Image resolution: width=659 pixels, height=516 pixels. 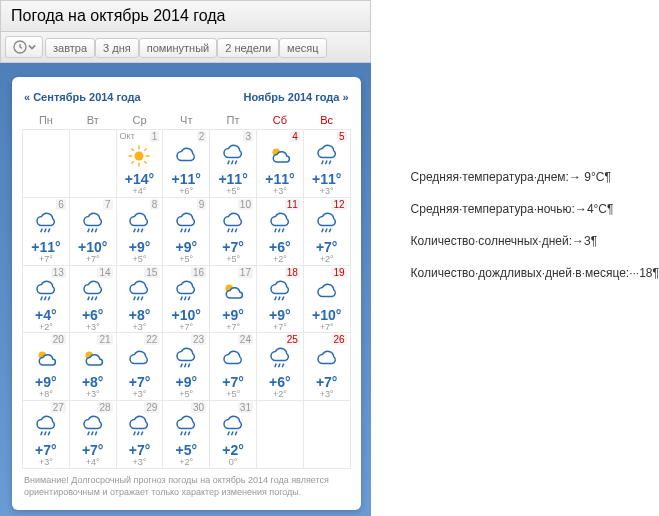 I want to click on day-cell: 10+7°+5°, so click(x=234, y=231).